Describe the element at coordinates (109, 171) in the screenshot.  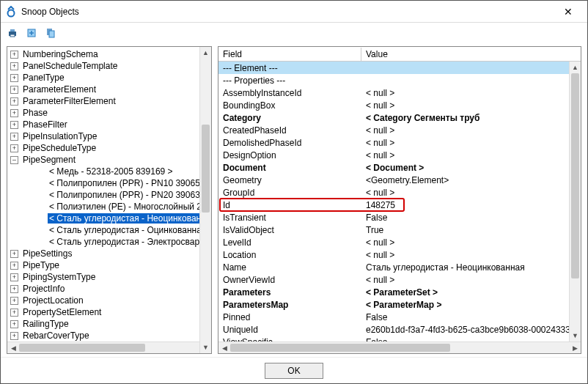
I see `tree-item: < Медь - 52318-2005 839169 >` at that location.